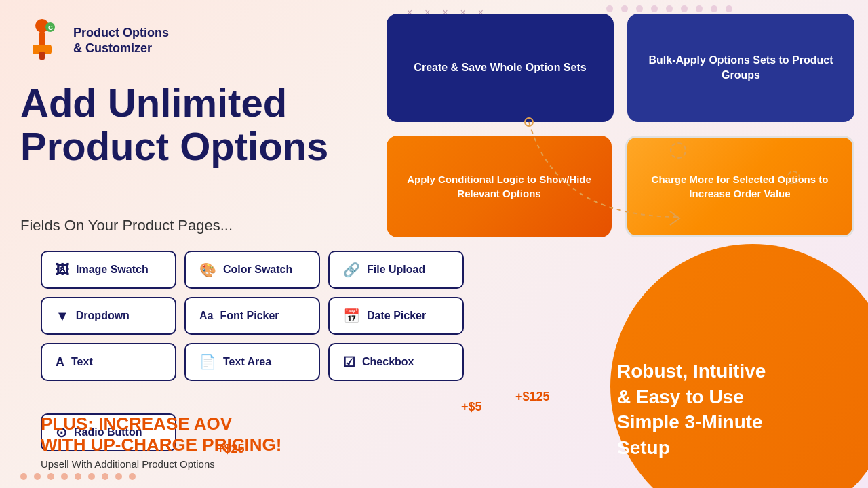 This screenshot has height=488, width=868. Describe the element at coordinates (741, 68) in the screenshot. I see `feature-card-bulk-apply: Bulk-Apply Options Sets to Product Group…` at that location.